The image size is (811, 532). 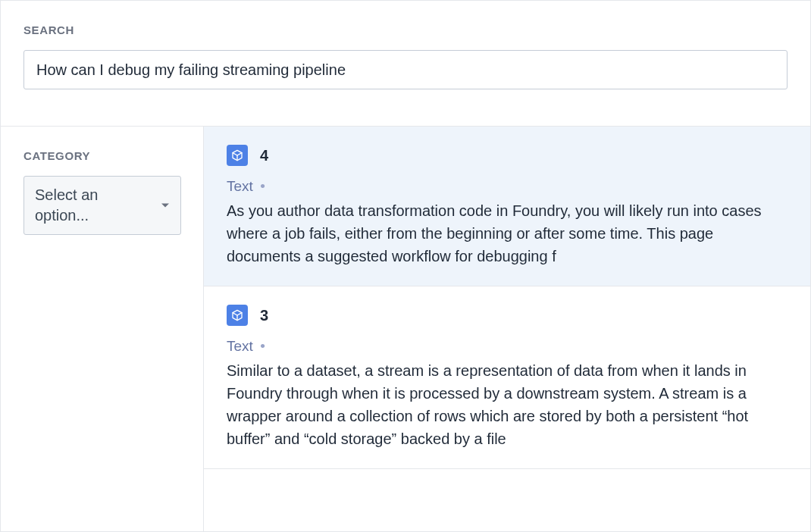 I want to click on search-input, so click(x=406, y=70).